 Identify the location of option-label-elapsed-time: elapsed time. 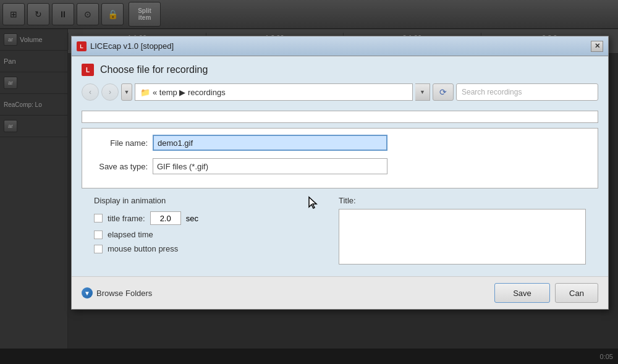
(130, 235).